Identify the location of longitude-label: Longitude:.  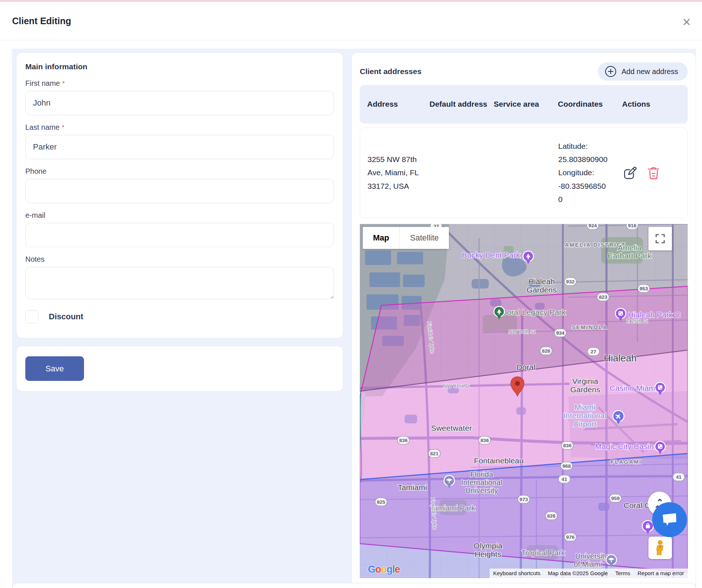
(576, 172).